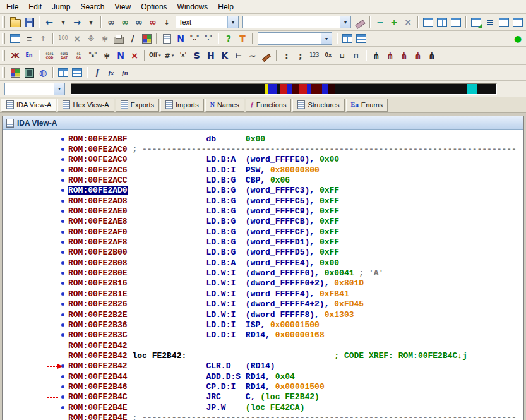 This screenshot has height=420, width=526. What do you see at coordinates (376, 56) in the screenshot?
I see `flow-chart-icon: ⋔` at bounding box center [376, 56].